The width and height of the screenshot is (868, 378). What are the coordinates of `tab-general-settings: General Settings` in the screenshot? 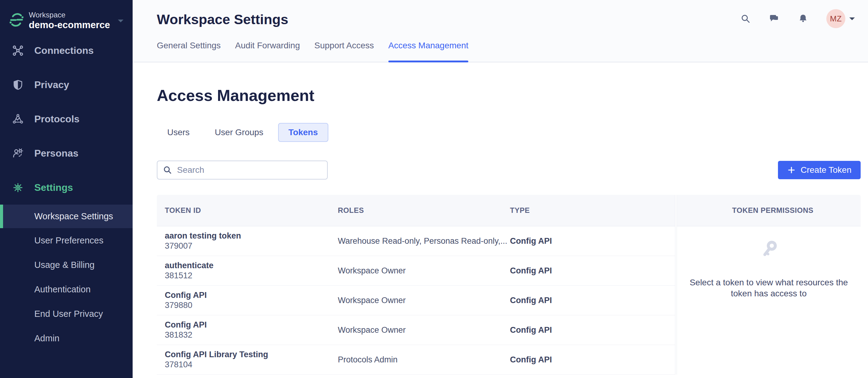 It's located at (189, 51).